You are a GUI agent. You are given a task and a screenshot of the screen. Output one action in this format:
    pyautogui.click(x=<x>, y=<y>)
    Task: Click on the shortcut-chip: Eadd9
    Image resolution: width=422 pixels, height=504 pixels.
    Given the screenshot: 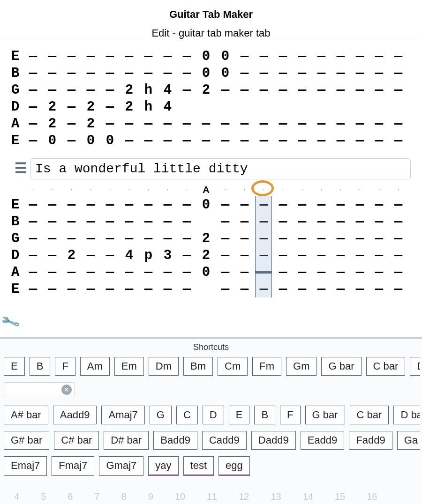 What is the action you would take?
    pyautogui.click(x=323, y=440)
    